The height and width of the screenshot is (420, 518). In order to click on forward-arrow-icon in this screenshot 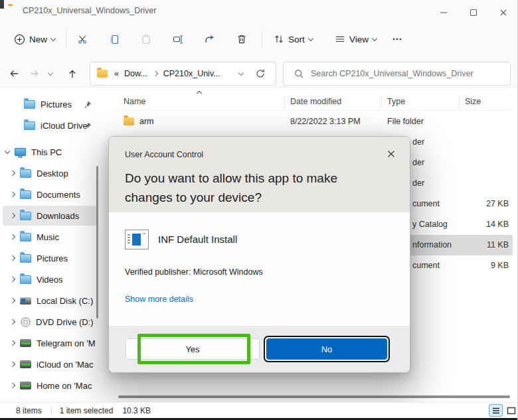, I will do `click(35, 74)`.